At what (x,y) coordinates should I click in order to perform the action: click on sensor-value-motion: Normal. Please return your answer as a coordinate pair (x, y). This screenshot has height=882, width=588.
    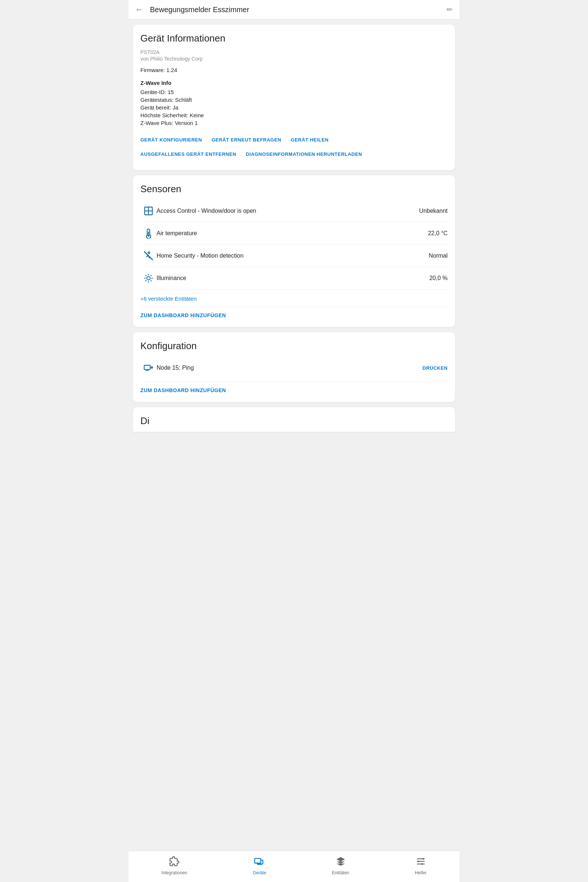
    Looking at the image, I should click on (438, 256).